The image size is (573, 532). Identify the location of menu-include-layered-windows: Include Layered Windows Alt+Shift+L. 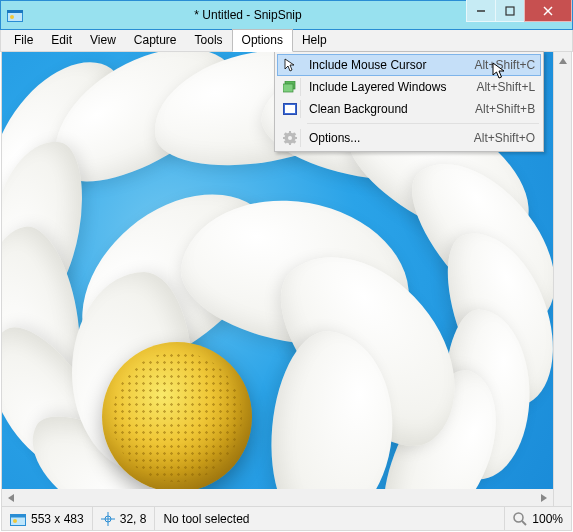
(409, 87).